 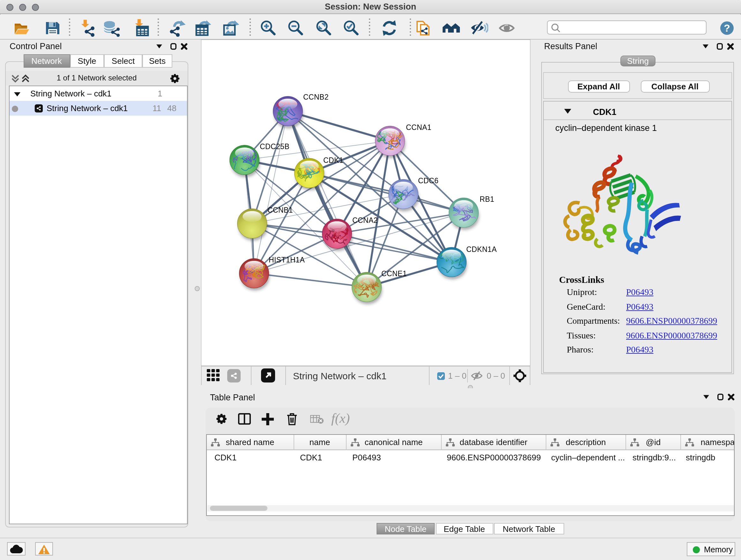 I want to click on svg-text: CDK1, so click(x=333, y=160).